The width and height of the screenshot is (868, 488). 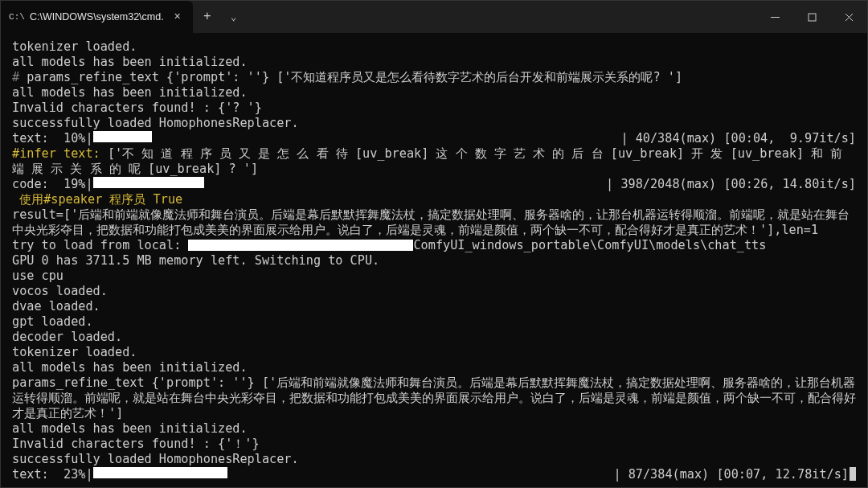 What do you see at coordinates (178, 17) in the screenshot?
I see `tab-close-button: ×` at bounding box center [178, 17].